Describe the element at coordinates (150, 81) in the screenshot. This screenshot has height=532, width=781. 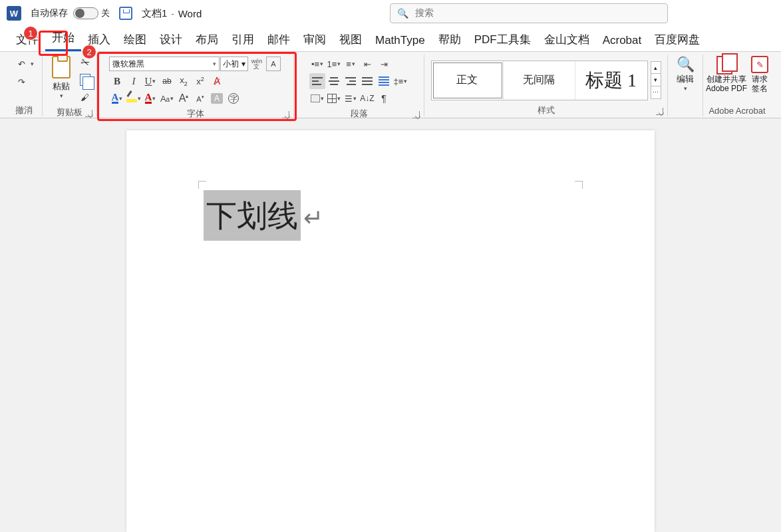
I see `underline-button: U▾` at that location.